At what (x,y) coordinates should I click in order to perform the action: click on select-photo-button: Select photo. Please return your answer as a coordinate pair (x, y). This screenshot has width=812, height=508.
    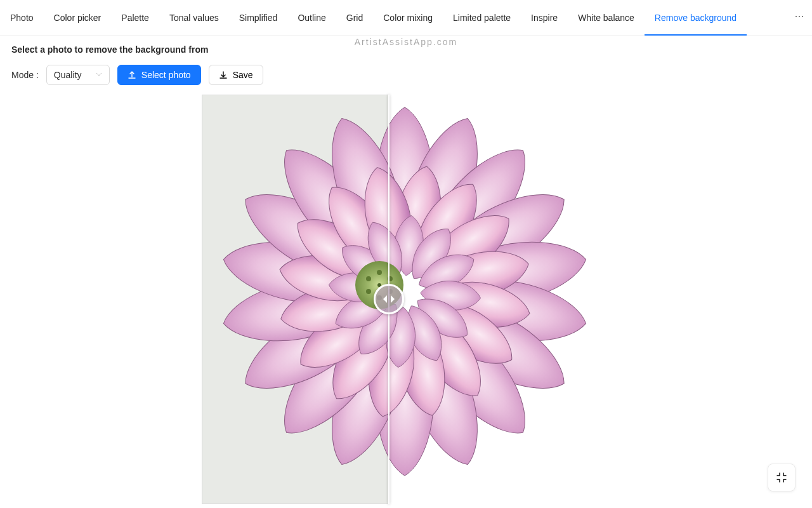
    Looking at the image, I should click on (159, 75).